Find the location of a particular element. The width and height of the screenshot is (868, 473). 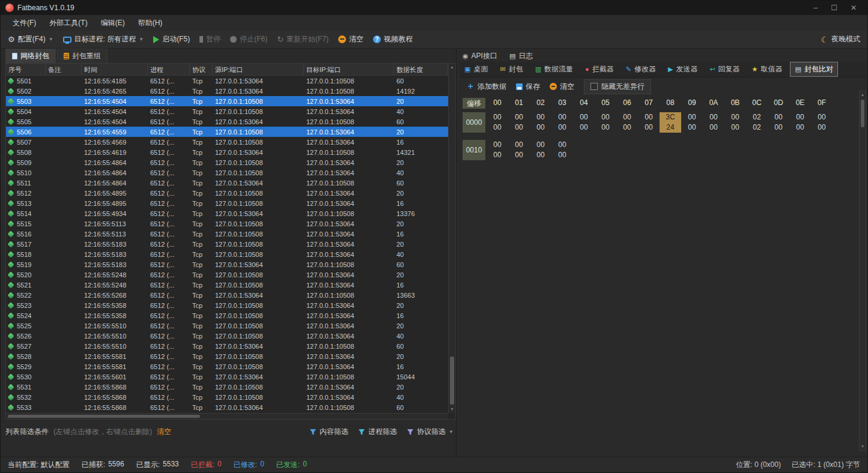

table-row: 550612:16:55:45596512 (...Tcp127.0.0.1:1… is located at coordinates (227, 132).